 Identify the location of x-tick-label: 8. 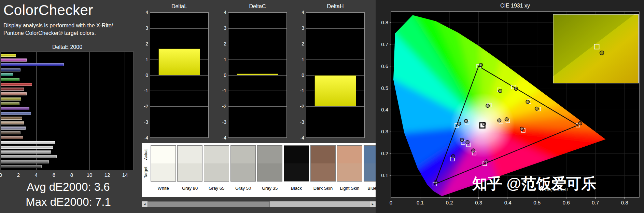
(72, 175).